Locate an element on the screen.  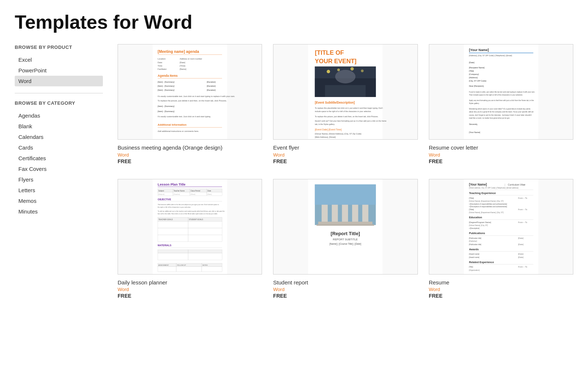
template-price-resume-cover-letter: FREE is located at coordinates (501, 161).